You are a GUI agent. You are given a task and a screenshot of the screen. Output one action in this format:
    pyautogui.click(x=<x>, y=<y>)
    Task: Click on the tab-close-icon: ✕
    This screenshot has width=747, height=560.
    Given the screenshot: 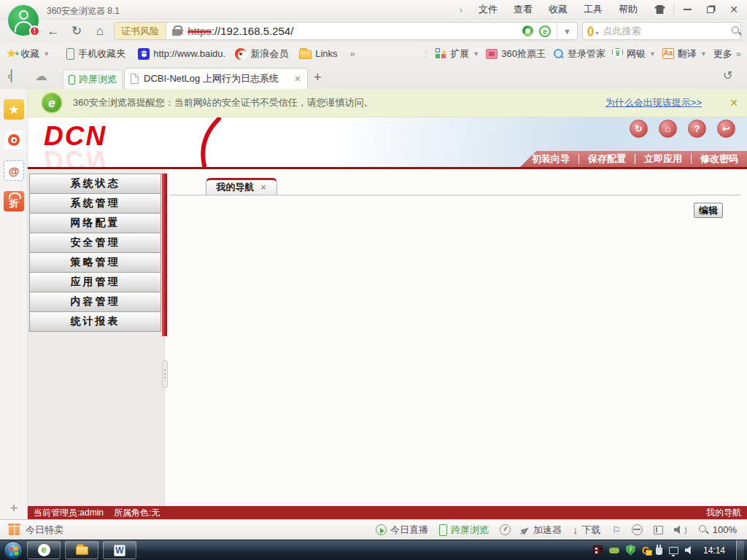 What is the action you would take?
    pyautogui.click(x=298, y=79)
    